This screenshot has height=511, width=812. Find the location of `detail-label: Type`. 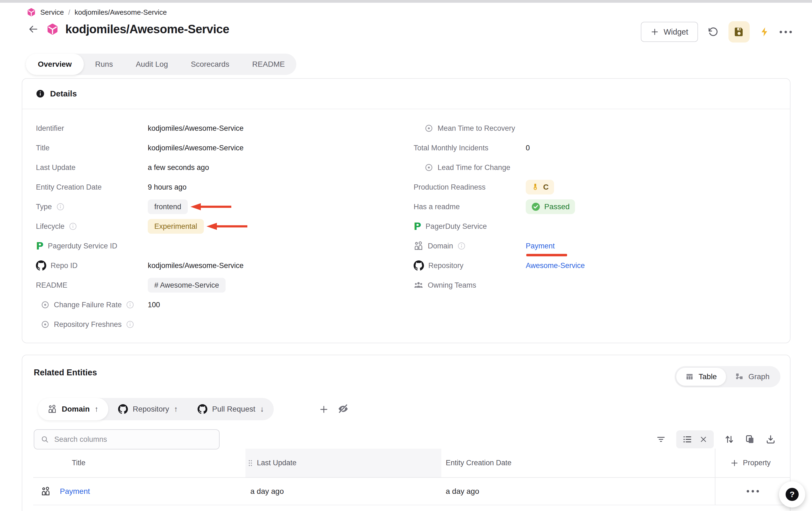

detail-label: Type is located at coordinates (44, 207).